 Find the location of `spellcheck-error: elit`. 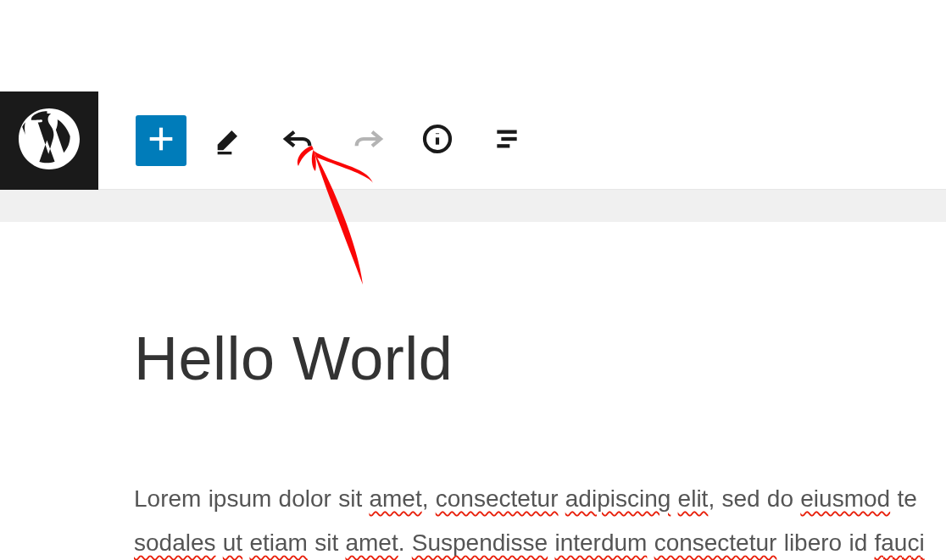

spellcheck-error: elit is located at coordinates (693, 498).